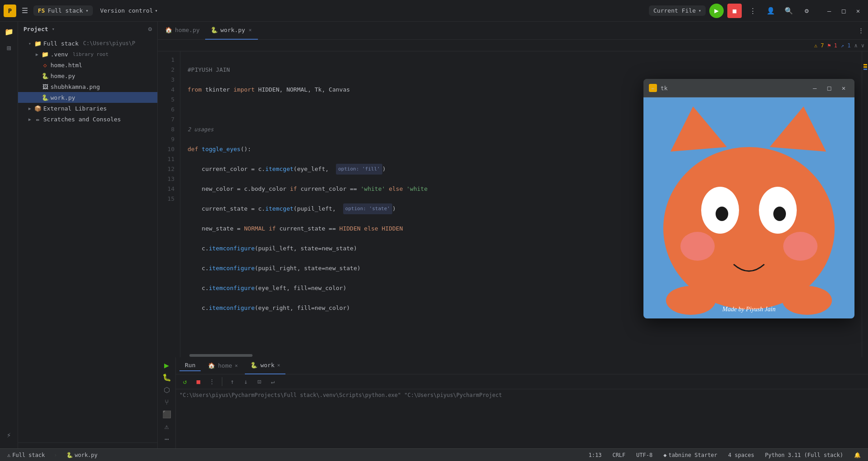 The width and height of the screenshot is (868, 461). What do you see at coordinates (815, 88) in the screenshot?
I see `tk-minimize: —` at bounding box center [815, 88].